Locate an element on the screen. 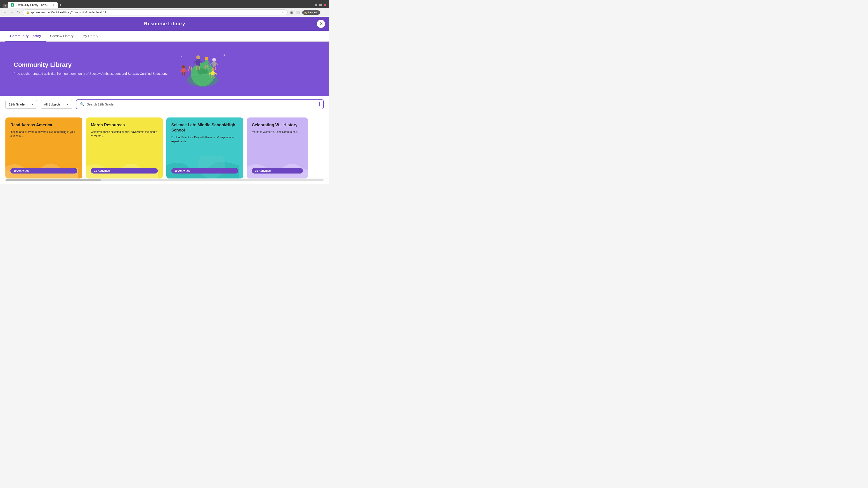 This screenshot has height=488, width=868. incognito-label: Incognito is located at coordinates (313, 12).